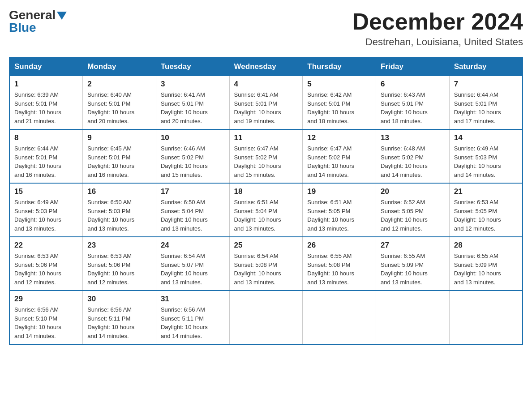 This screenshot has height=411, width=532. Describe the element at coordinates (438, 21) in the screenshot. I see `month-title: December 2024` at that location.